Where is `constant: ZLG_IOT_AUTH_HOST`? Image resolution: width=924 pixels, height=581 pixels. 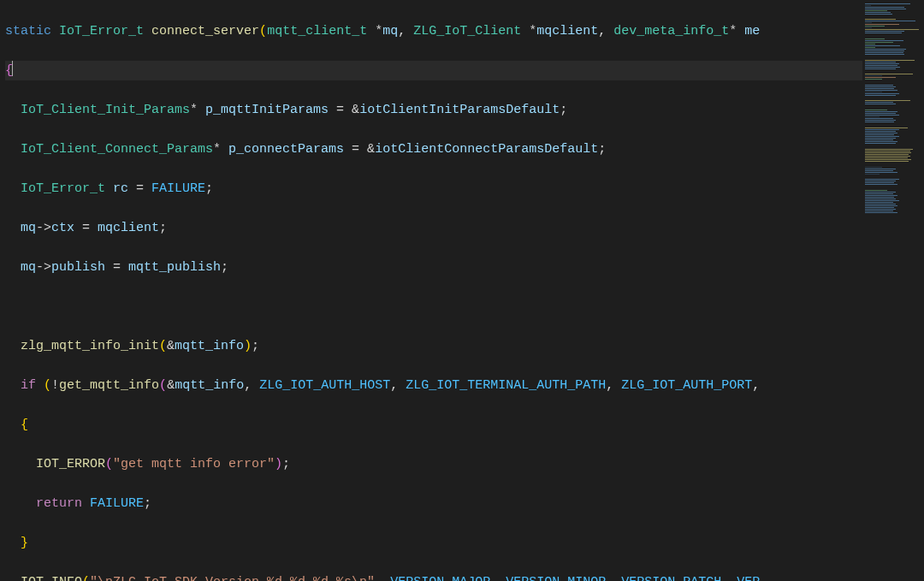
constant: ZLG_IOT_AUTH_HOST is located at coordinates (325, 385).